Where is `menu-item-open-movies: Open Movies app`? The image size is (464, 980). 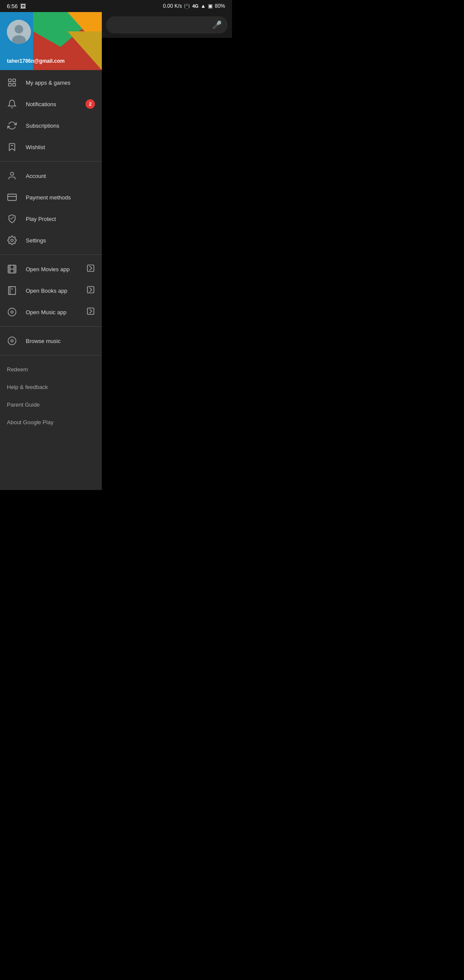
menu-item-open-movies: Open Movies app is located at coordinates (51, 269).